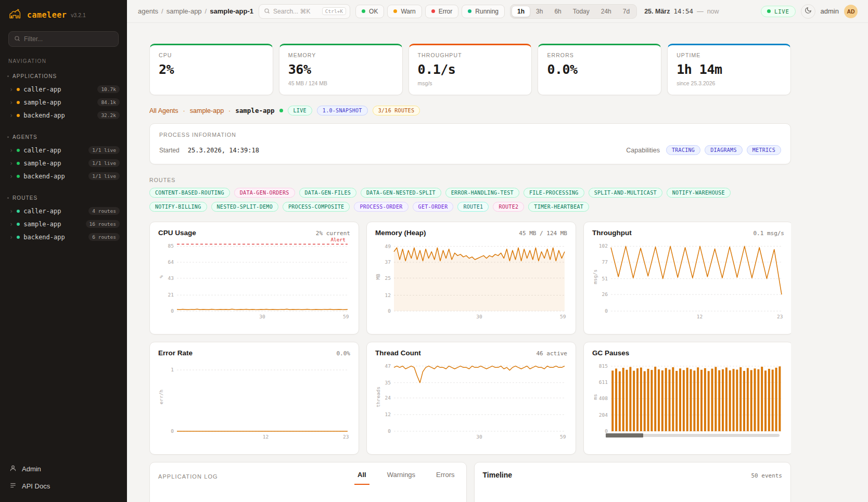 The height and width of the screenshot is (502, 868). What do you see at coordinates (63, 224) in the screenshot?
I see `sidebar-item-routes-sample-app: › sample-app 16 routes` at bounding box center [63, 224].